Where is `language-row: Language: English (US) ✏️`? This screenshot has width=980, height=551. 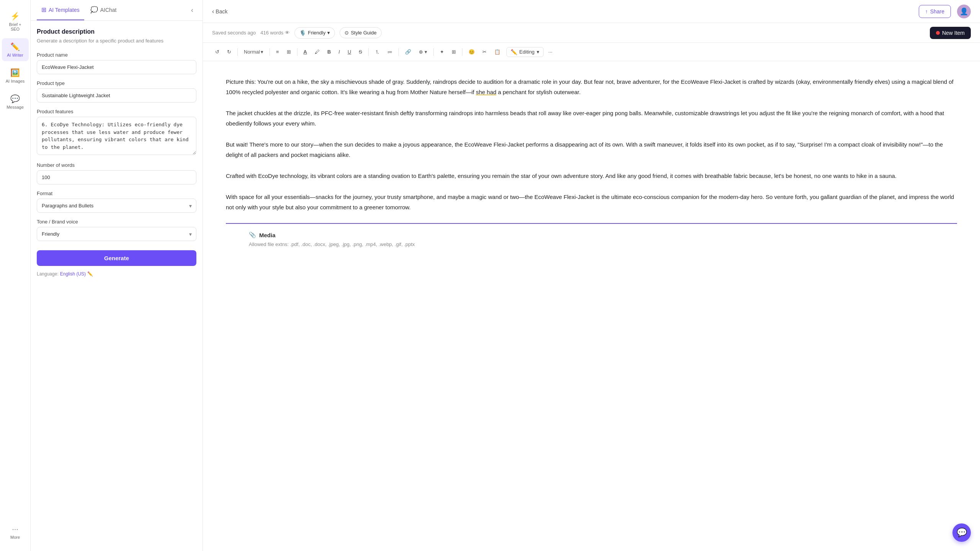 language-row: Language: English (US) ✏️ is located at coordinates (116, 274).